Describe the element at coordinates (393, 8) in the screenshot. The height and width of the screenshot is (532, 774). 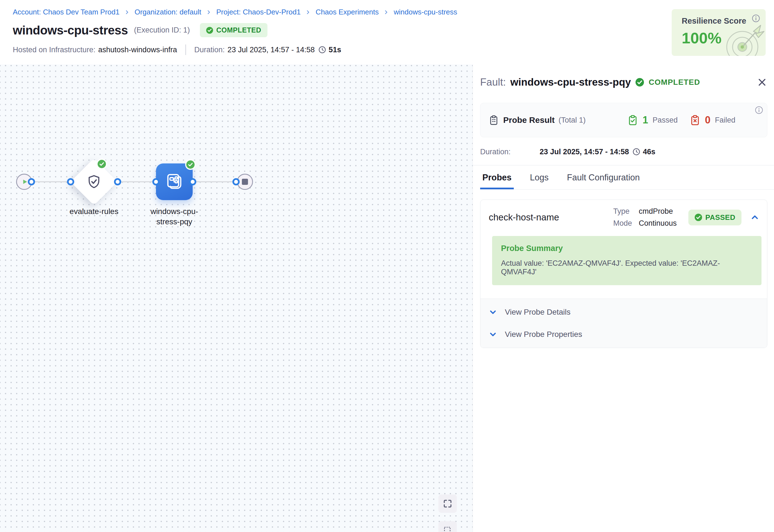
I see `breadcrumb: Account: Chaos Dev Team Prod1 Organizati…` at that location.